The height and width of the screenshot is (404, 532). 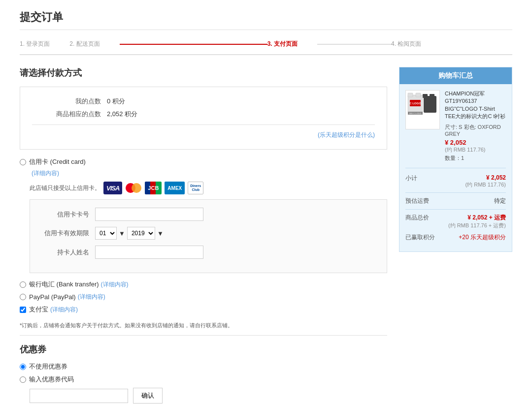 What do you see at coordinates (208, 396) in the screenshot?
I see `coupon-input-row: 确认` at bounding box center [208, 396].